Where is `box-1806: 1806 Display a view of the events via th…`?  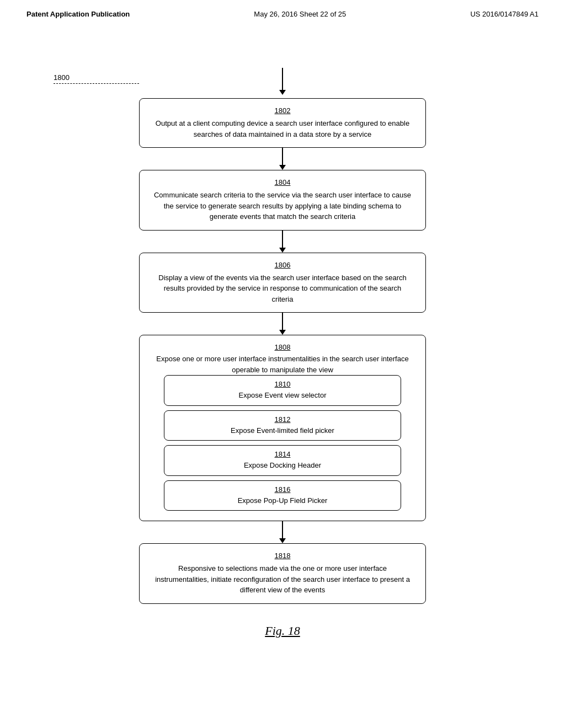 box-1806: 1806 Display a view of the events via th… is located at coordinates (282, 283).